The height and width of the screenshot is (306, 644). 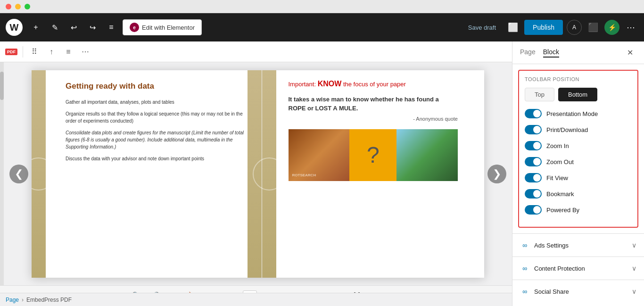 I want to click on list-view-button: ≡, so click(x=111, y=27).